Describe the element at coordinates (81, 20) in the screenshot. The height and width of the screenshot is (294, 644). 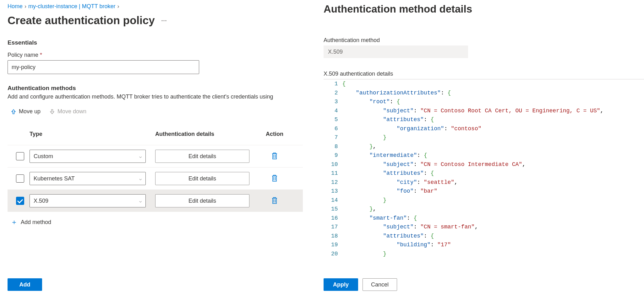
I see `page-title-text: Create authentication policy` at that location.